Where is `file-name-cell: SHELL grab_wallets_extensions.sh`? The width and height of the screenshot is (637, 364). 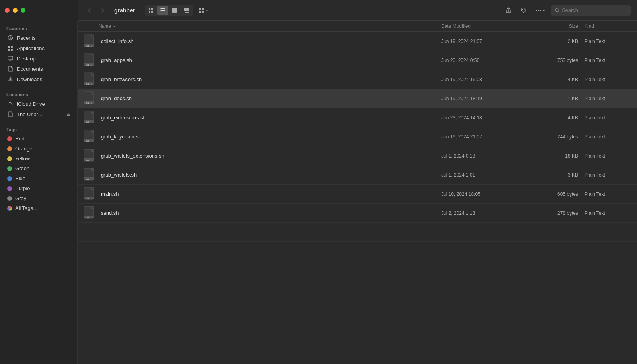 file-name-cell: SHELL grab_wallets_extensions.sh is located at coordinates (258, 156).